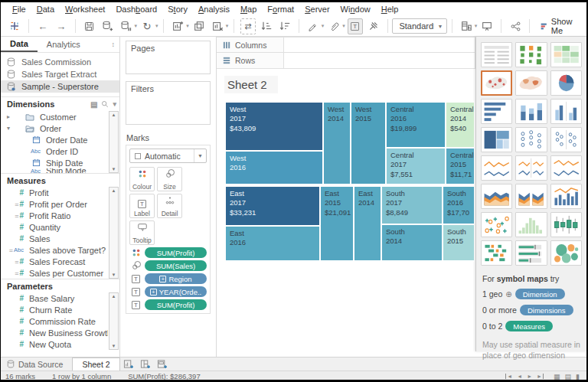 The width and height of the screenshot is (588, 382). Describe the element at coordinates (317, 9) in the screenshot. I see `menu-item-server: Server` at that location.